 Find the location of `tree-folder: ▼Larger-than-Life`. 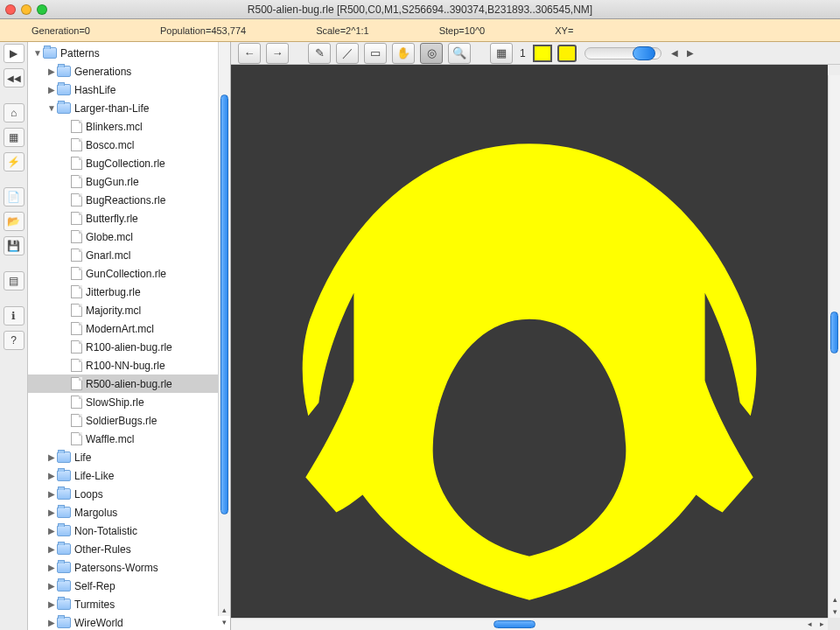

tree-folder: ▼Larger-than-Life is located at coordinates (130, 108).